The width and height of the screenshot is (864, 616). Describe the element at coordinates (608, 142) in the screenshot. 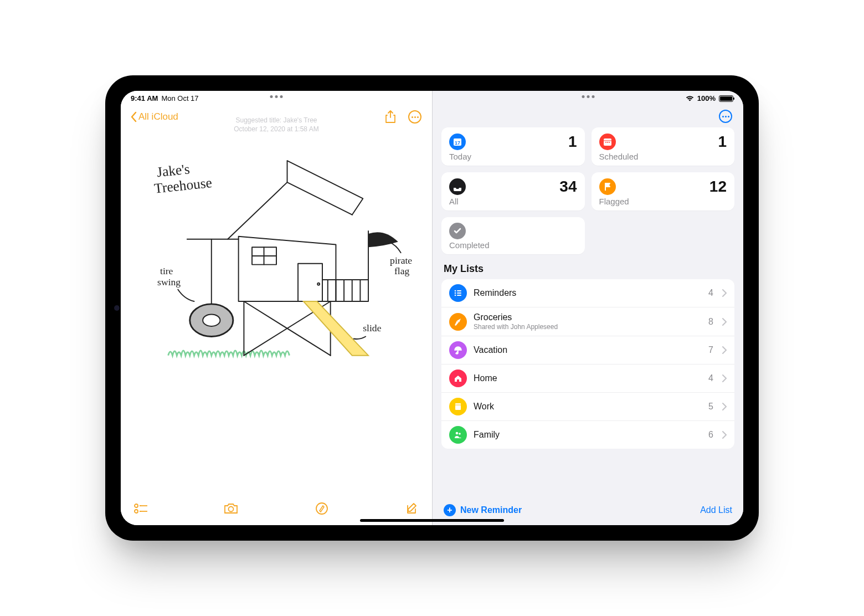

I see `calendar-icon` at that location.